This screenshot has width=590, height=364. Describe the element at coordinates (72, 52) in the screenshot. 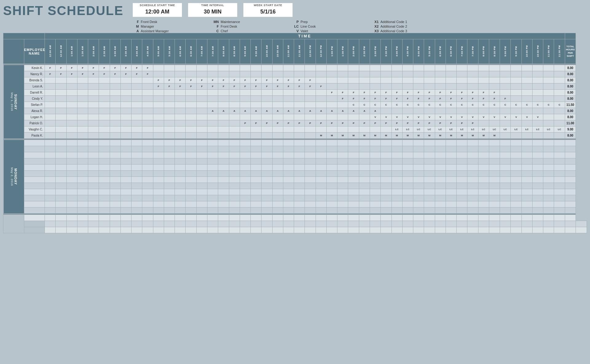

I see `time-col-header-2: 1:00 AM` at that location.